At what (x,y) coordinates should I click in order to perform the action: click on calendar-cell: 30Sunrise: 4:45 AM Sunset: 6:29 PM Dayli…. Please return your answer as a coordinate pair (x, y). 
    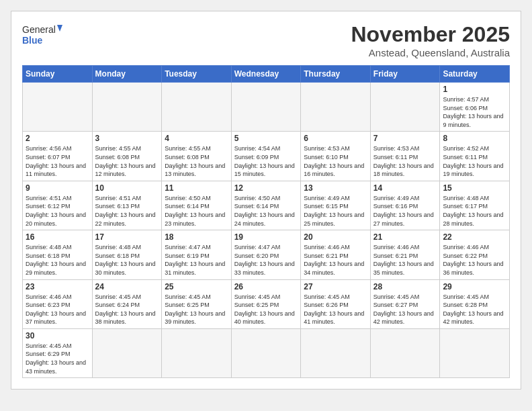
    Looking at the image, I should click on (58, 353).